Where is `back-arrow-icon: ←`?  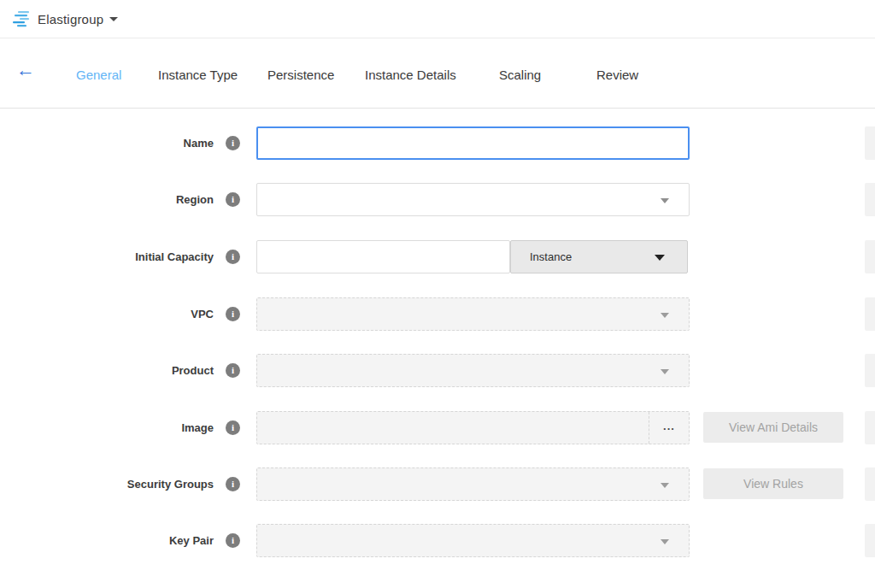 back-arrow-icon: ← is located at coordinates (26, 70).